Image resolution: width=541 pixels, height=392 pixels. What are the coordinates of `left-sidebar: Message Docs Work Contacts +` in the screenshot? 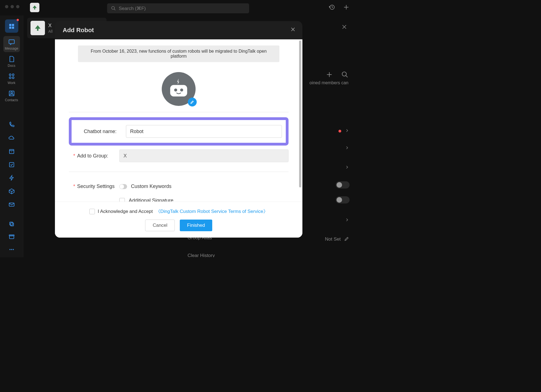 It's located at (12, 136).